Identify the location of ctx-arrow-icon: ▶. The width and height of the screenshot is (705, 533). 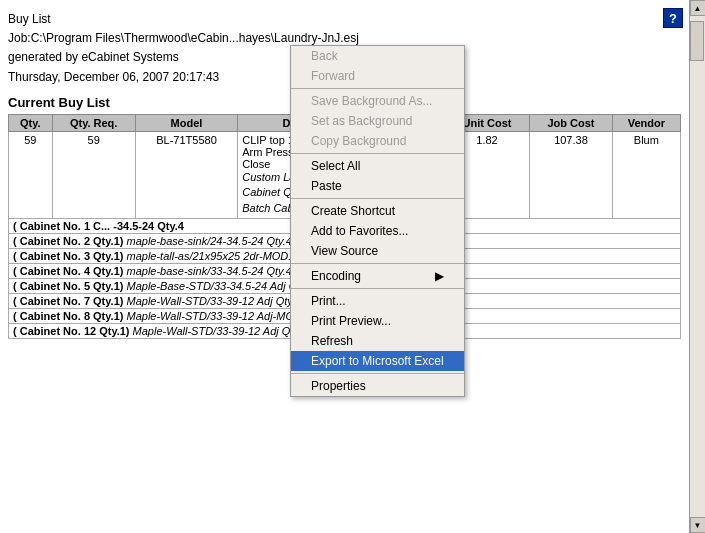
(440, 276).